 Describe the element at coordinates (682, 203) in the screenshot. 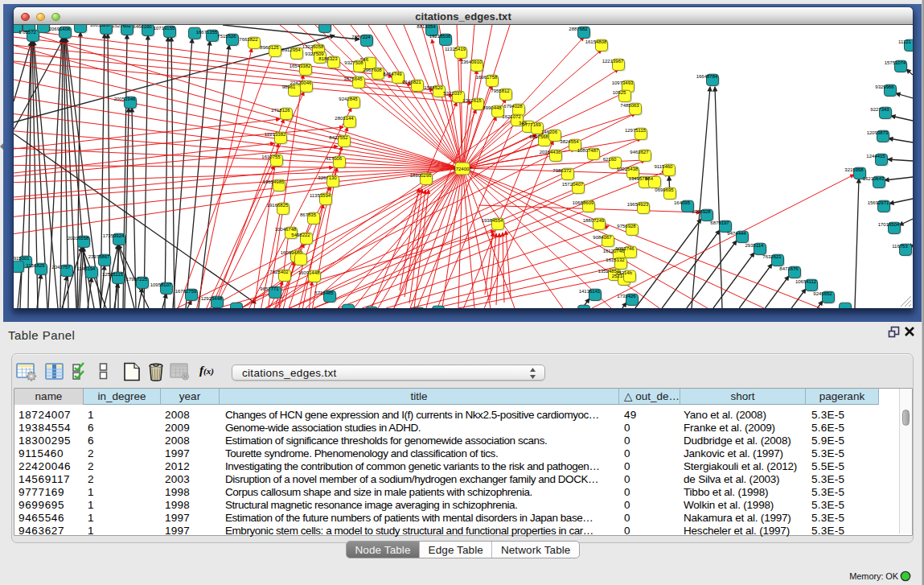

I see `svg-text: 164095` at that location.